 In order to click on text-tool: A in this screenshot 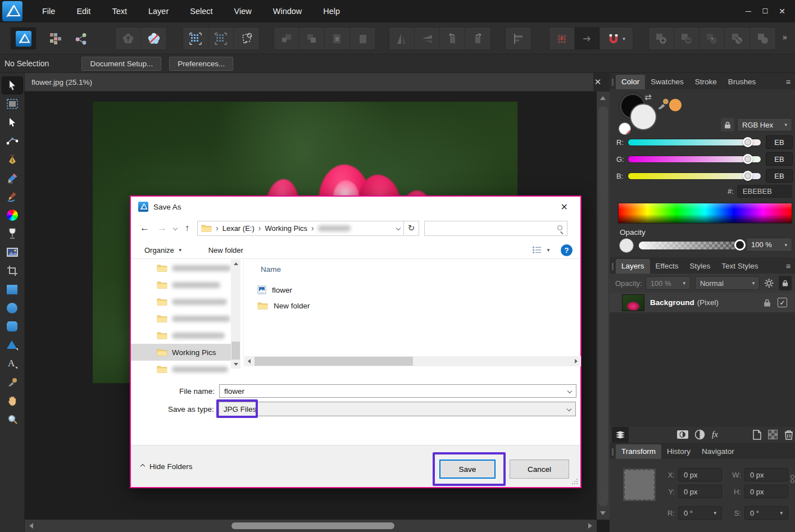, I will do `click(12, 363)`.